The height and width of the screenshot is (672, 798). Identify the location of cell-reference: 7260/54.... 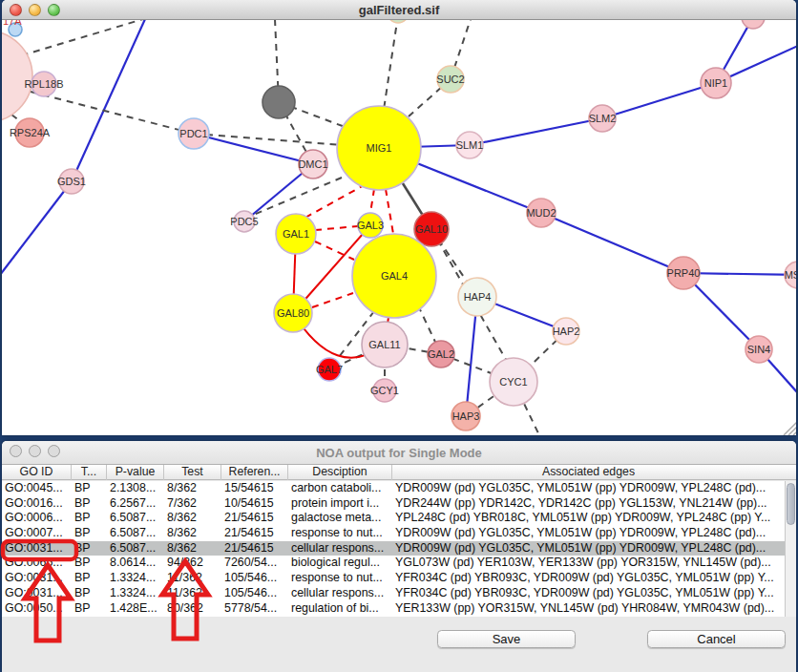
(255, 563).